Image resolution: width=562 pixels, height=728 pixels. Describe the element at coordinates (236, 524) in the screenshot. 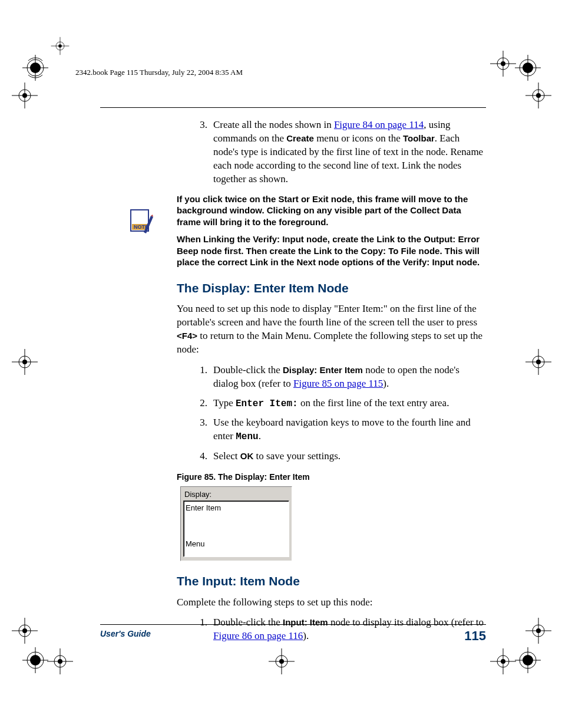

I see `figure-85-display-panel: Display: Enter Item Menu` at that location.